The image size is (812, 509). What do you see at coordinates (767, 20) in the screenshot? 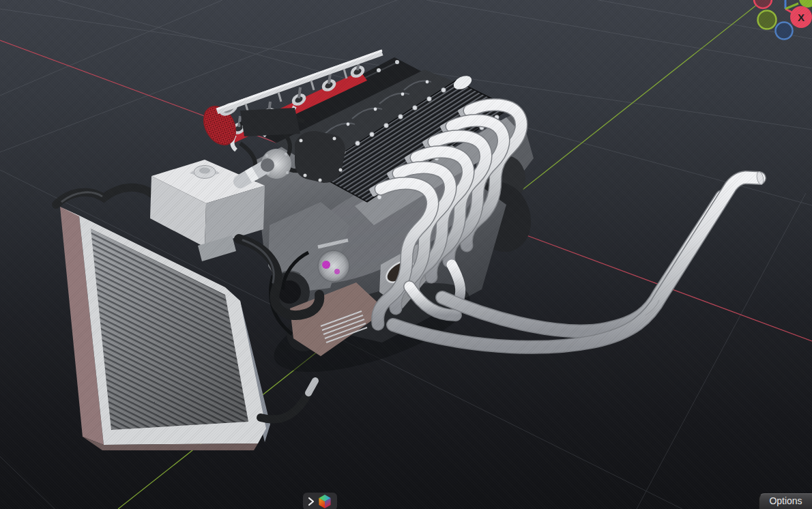
I see `gizmo-y-neg-ball` at bounding box center [767, 20].